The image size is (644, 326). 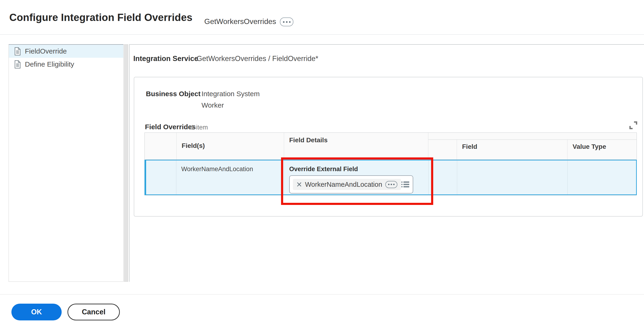 What do you see at coordinates (230, 146) in the screenshot?
I see `grid-header-fields: Field(s)` at bounding box center [230, 146].